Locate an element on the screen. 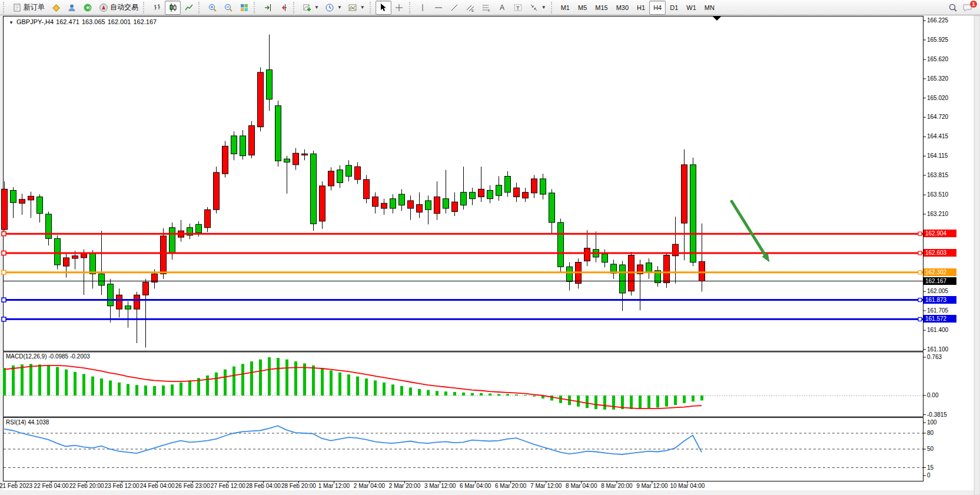  macd-main-value: -0.0985 is located at coordinates (58, 357).